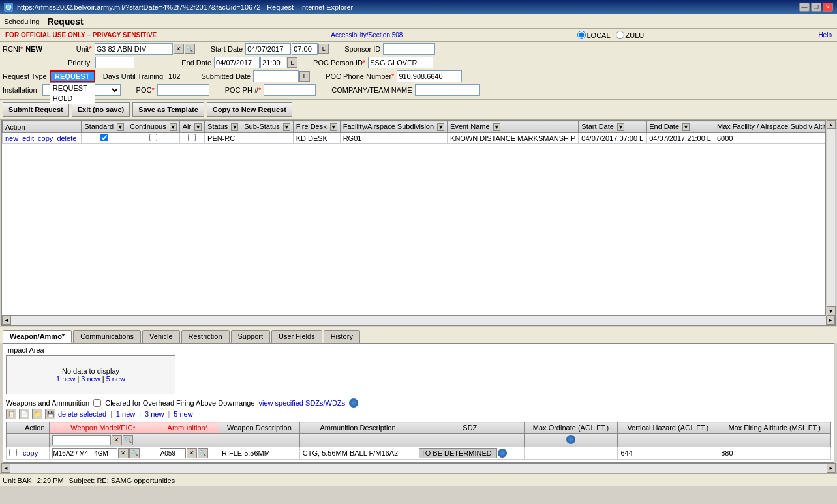 The image size is (837, 504). Describe the element at coordinates (6, 468) in the screenshot. I see `bottom-scroll-left: ◄` at that location.